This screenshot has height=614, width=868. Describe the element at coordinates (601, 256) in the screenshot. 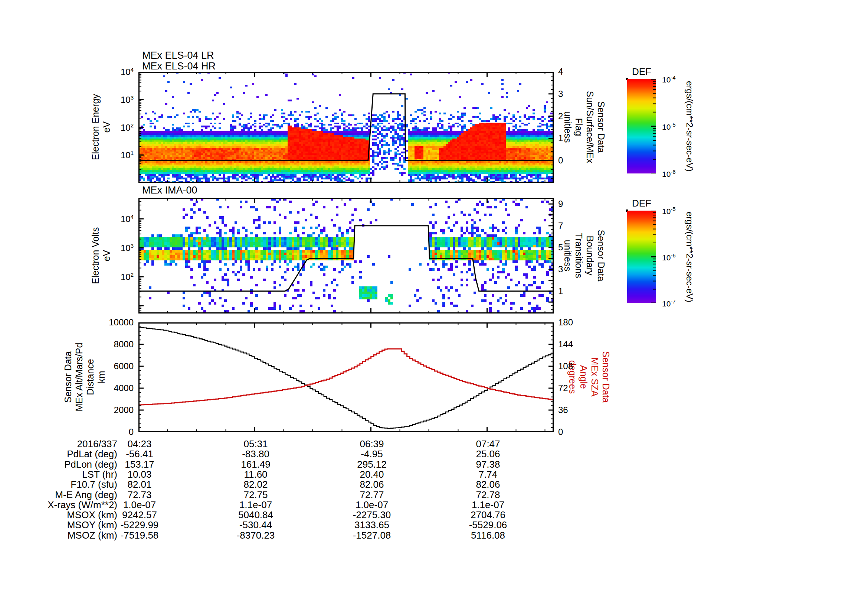

I see `ima-right-axis-label-line: Sensor Data` at that location.